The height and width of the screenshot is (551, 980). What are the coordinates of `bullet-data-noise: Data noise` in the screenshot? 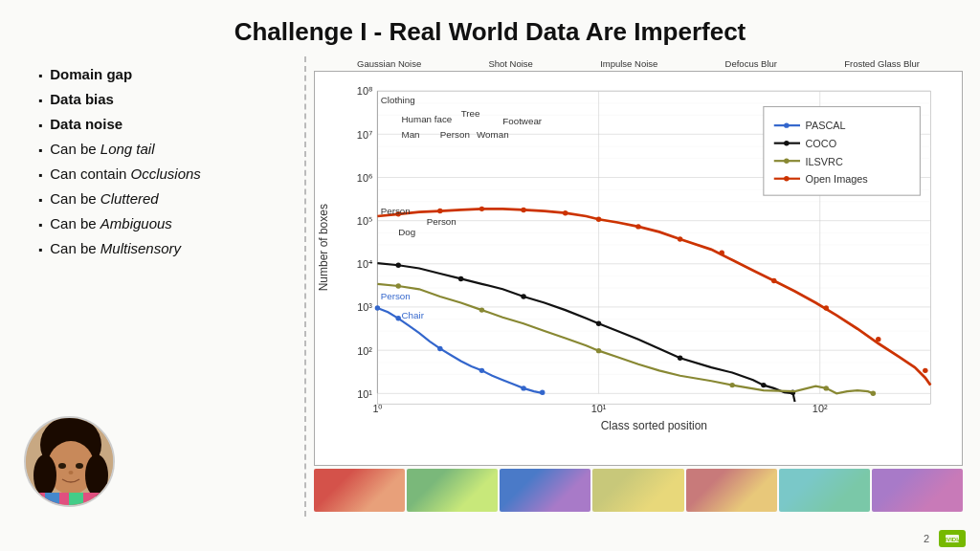 It's located at (86, 124).